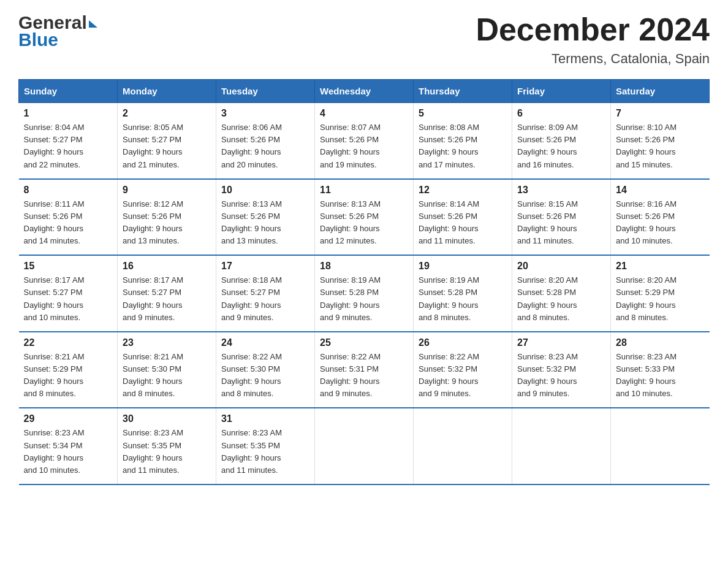 The height and width of the screenshot is (563, 728). Describe the element at coordinates (561, 223) in the screenshot. I see `day-info: Sunrise: 8:15 AMSunset: 5:26 PMDaylight:…` at that location.